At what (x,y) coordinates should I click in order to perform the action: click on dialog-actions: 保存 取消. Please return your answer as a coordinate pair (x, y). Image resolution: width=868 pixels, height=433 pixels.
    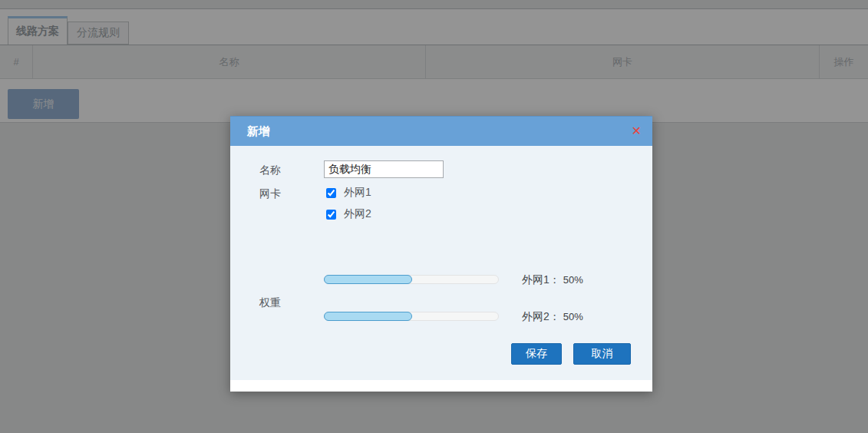
    Looking at the image, I should click on (571, 354).